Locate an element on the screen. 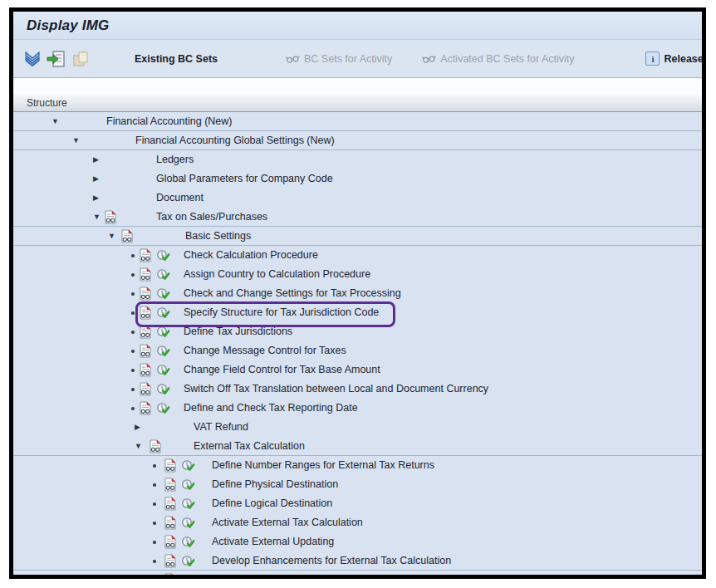 This screenshot has width=716, height=588. tree-item-label: Ledgers is located at coordinates (174, 159).